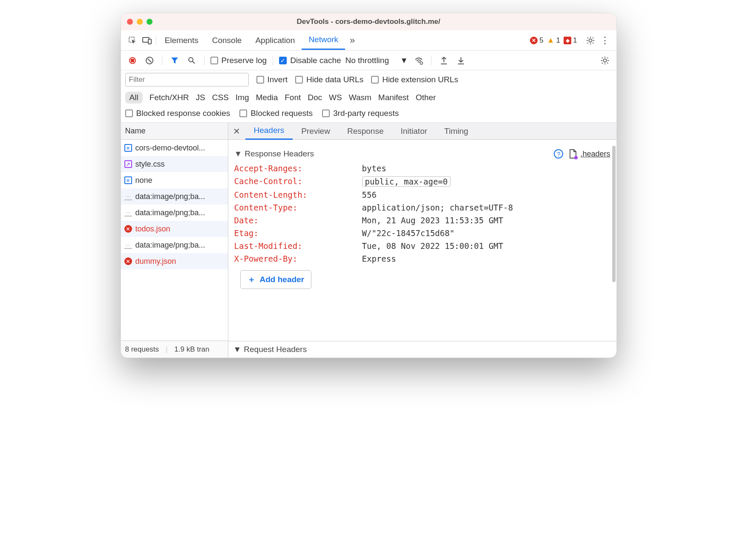 This screenshot has width=737, height=560. Describe the element at coordinates (201, 98) in the screenshot. I see `type-js: JS` at that location.